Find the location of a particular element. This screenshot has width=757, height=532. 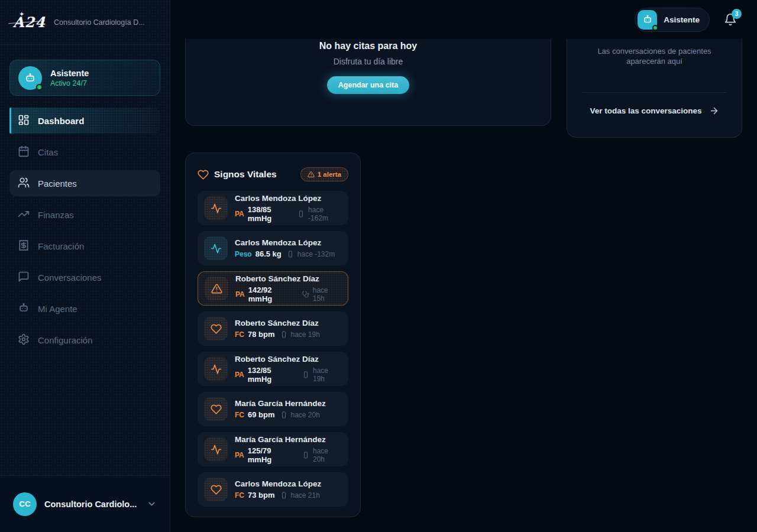

bot-icon is located at coordinates (24, 309).